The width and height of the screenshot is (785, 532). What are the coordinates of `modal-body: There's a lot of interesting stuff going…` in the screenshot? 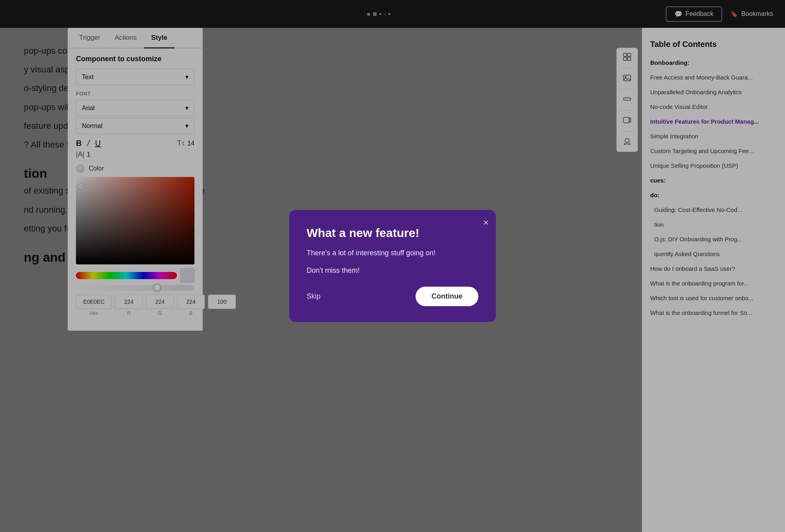 It's located at (392, 253).